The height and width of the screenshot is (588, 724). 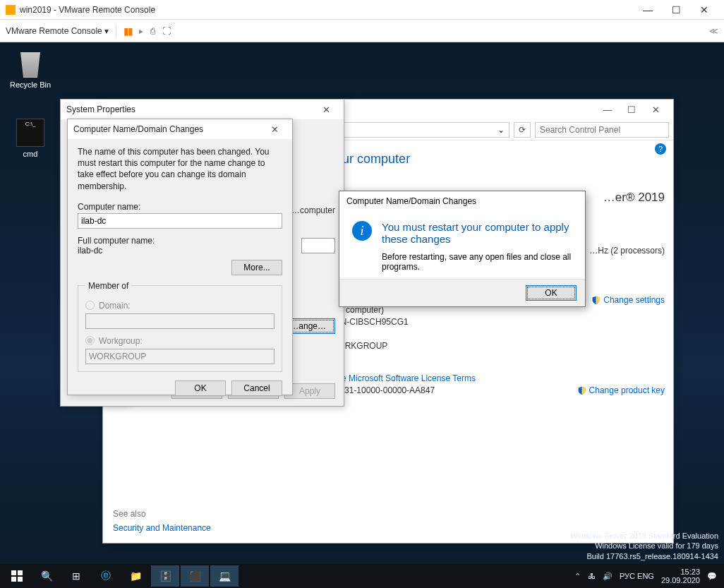 I want to click on pause-icon: ▮▮, so click(x=128, y=31).